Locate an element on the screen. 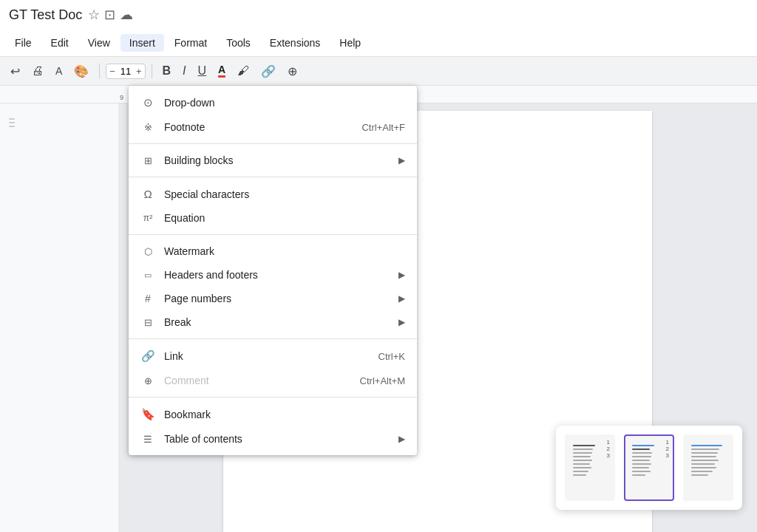  link-toolbar-button: 🔗 is located at coordinates (268, 71).